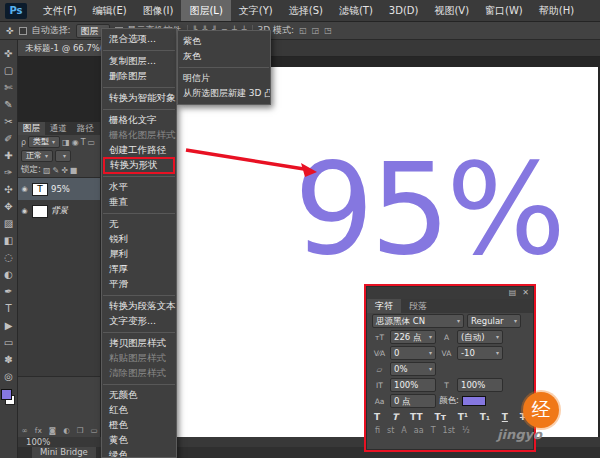 The width and height of the screenshot is (600, 458). Describe the element at coordinates (64, 170) in the screenshot. I see `lock-position-icon: ✜` at that location.